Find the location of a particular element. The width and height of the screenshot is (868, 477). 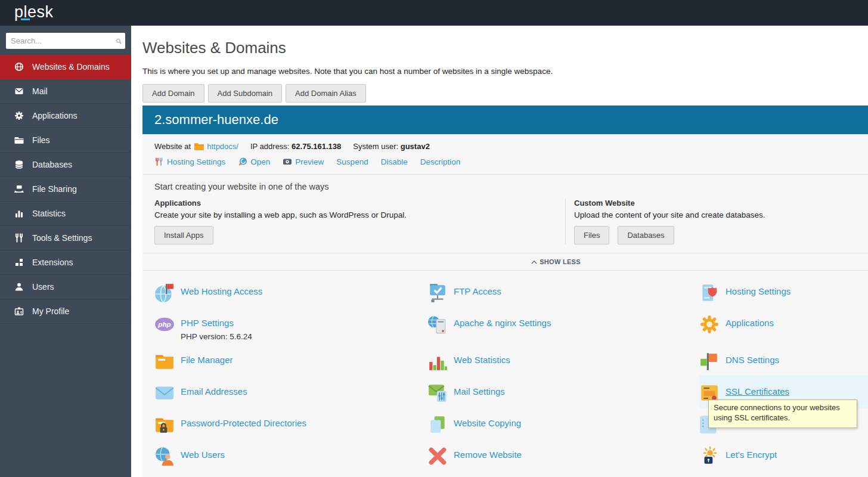

php-icon: php is located at coordinates (165, 324).